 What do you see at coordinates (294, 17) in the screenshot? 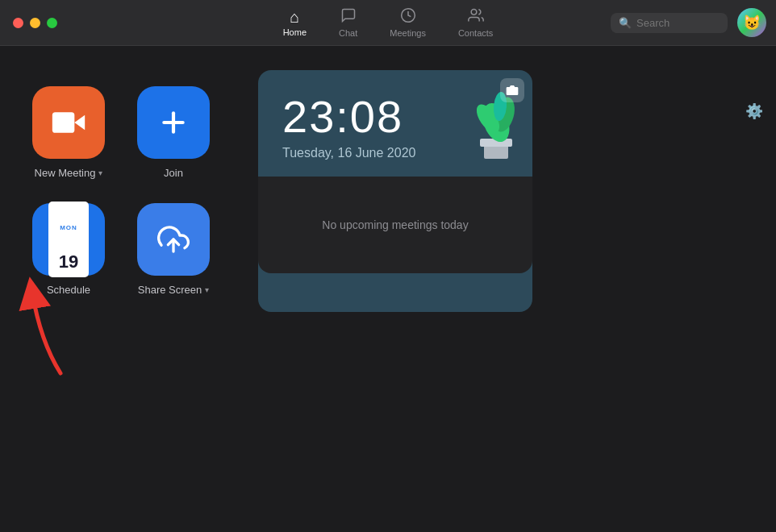
I see `home-icon: ⌂` at bounding box center [294, 17].